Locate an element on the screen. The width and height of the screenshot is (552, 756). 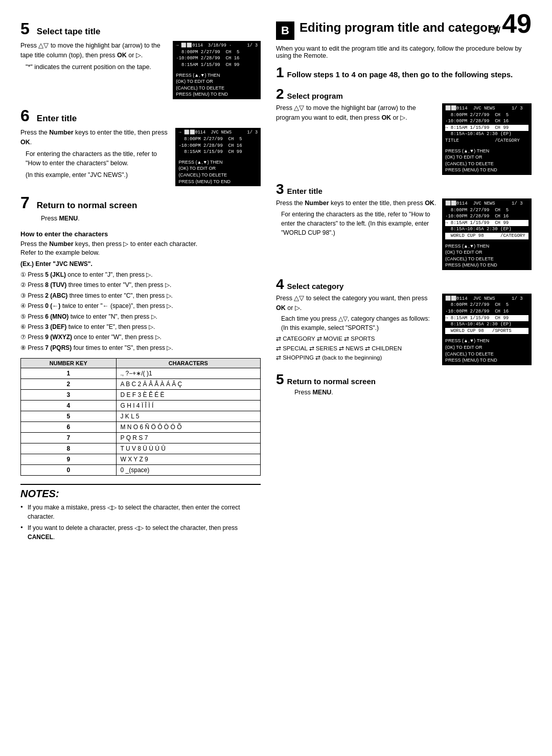
step-2-body: Press △▽ to move the highlight bar (arro… is located at coordinates (357, 113).